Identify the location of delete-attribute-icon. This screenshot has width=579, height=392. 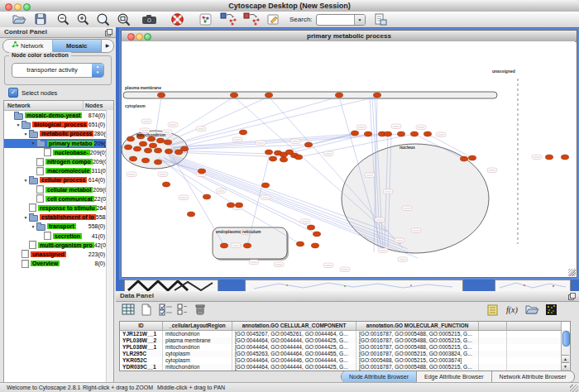
(200, 311).